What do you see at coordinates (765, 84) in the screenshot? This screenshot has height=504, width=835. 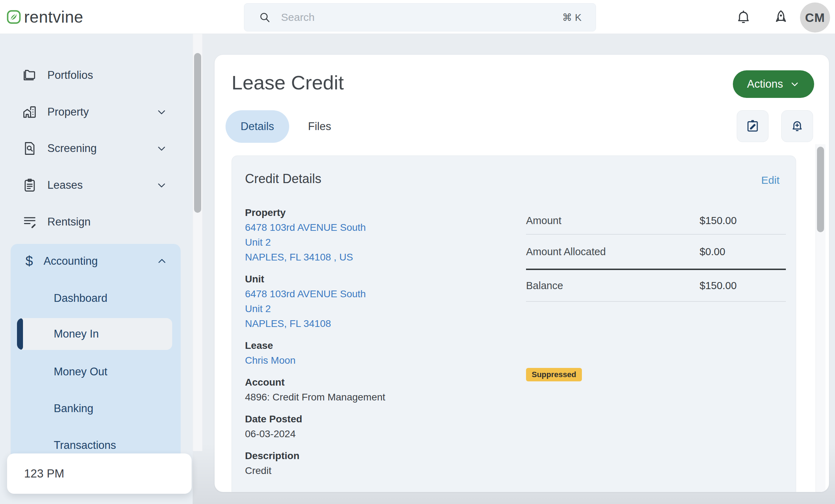 I see `actions-button-label: Actions` at bounding box center [765, 84].